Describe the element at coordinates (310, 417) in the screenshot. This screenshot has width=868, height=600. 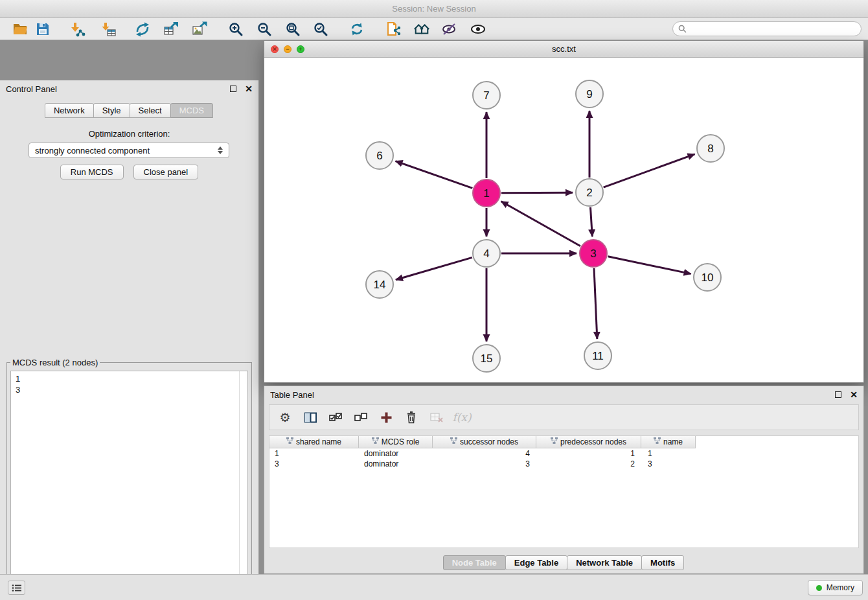
I see `show-columns-icon` at that location.